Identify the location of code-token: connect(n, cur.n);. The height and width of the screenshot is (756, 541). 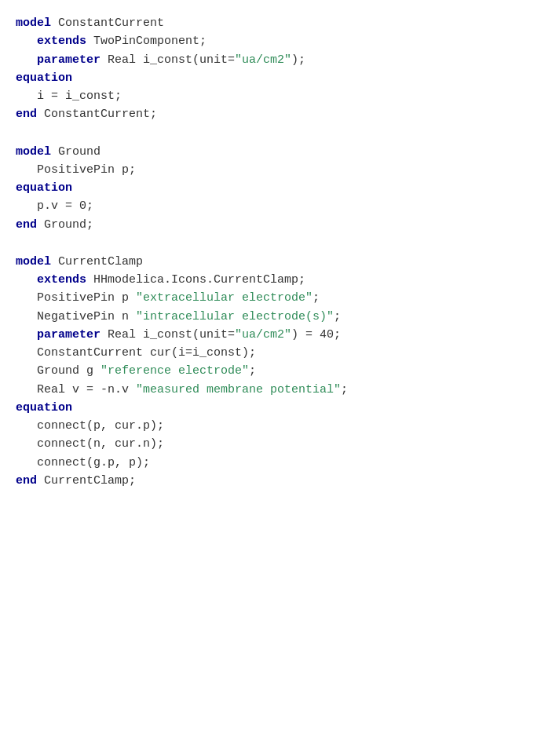
(90, 444).